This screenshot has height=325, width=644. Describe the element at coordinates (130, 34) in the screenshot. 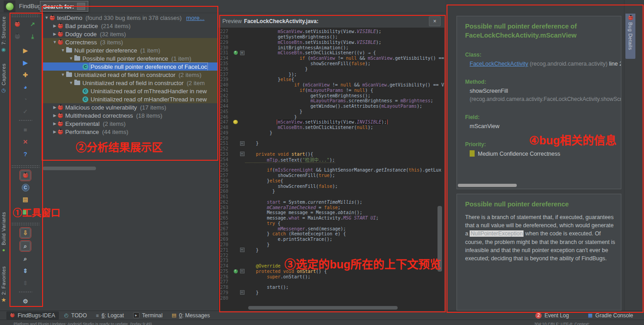

I see `tree-row: ▶Dodgy code(32 items)` at that location.